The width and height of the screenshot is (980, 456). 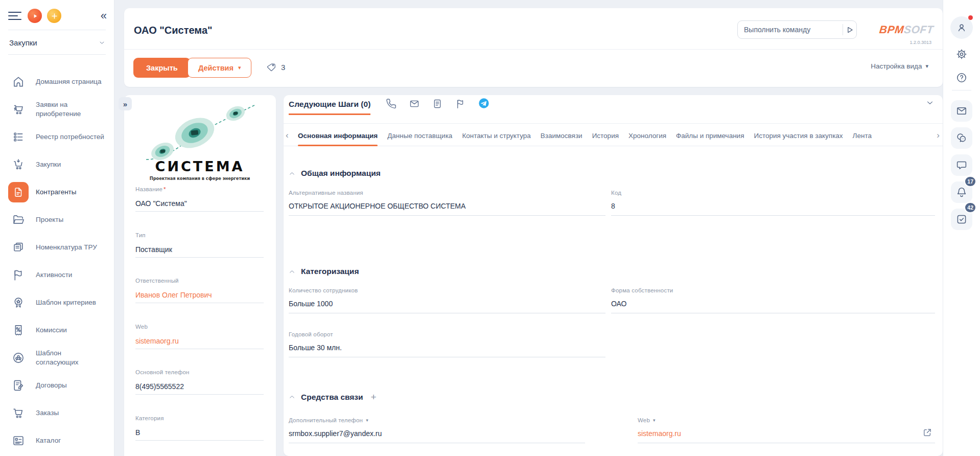 I want to click on tasks-badge: 42, so click(x=970, y=208).